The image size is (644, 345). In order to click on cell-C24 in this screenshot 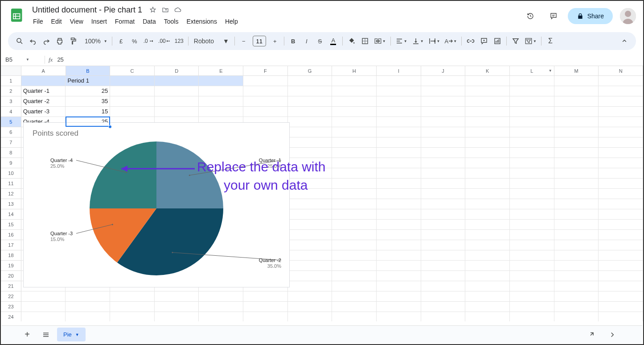, I will do `click(132, 317)`.